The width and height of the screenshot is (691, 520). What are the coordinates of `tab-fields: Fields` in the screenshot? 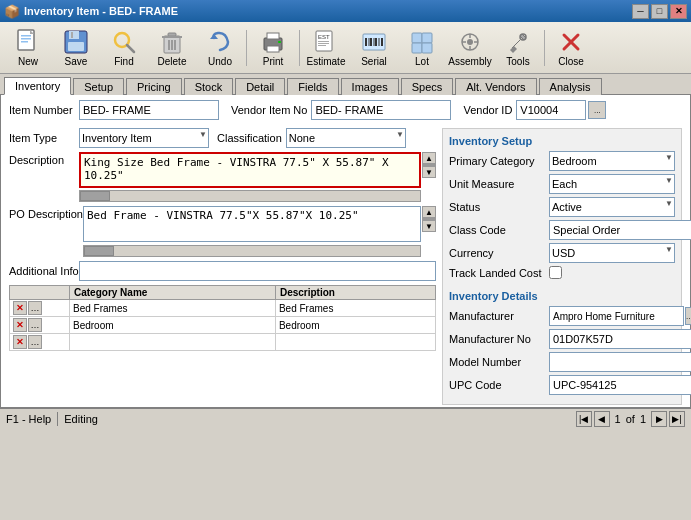 It's located at (312, 86).